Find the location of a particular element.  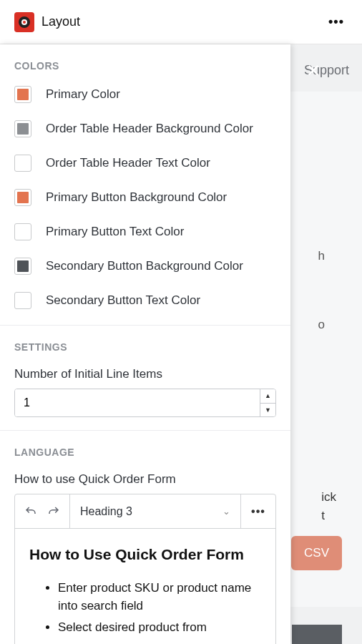

color-label: Primary Color is located at coordinates (83, 94).